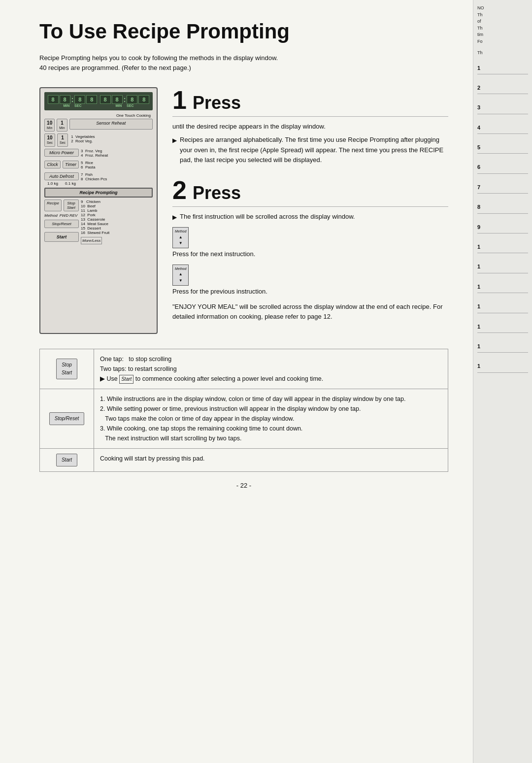  I want to click on one-touch-label: One Touch Cooking, so click(99, 115).